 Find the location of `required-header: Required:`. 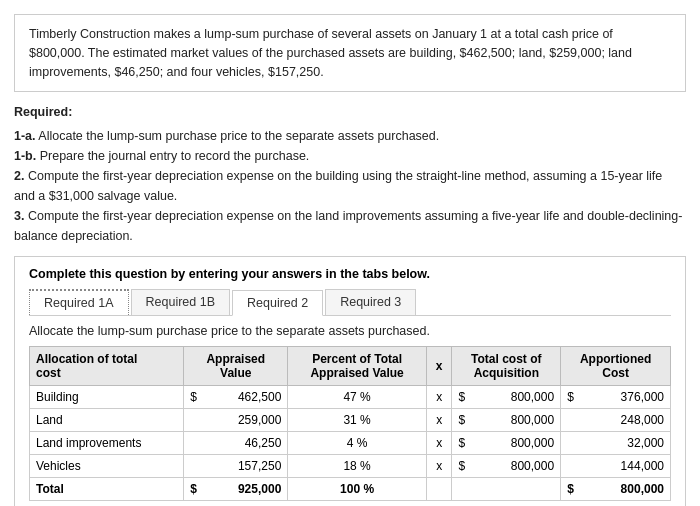

required-header: Required: is located at coordinates (350, 112).